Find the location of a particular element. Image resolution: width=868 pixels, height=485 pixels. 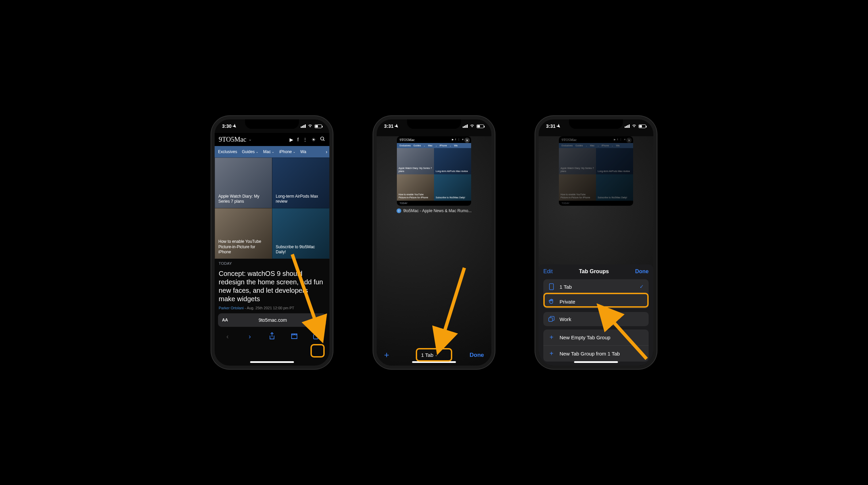

article-headline: Concept: watchOS 9 should redesign the h… is located at coordinates (272, 287).